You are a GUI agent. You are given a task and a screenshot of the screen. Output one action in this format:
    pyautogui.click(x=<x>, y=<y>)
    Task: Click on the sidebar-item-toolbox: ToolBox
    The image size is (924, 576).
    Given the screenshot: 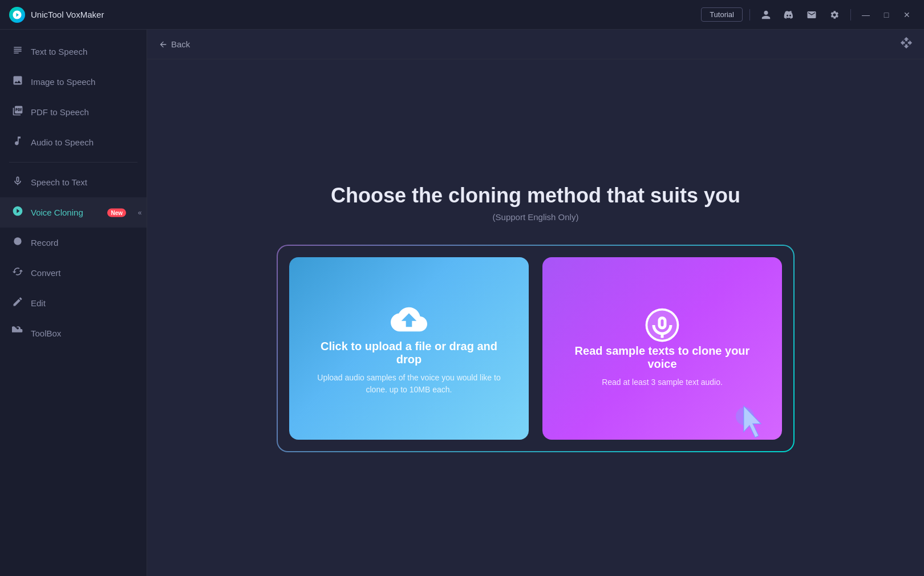 What is the action you would take?
    pyautogui.click(x=73, y=333)
    